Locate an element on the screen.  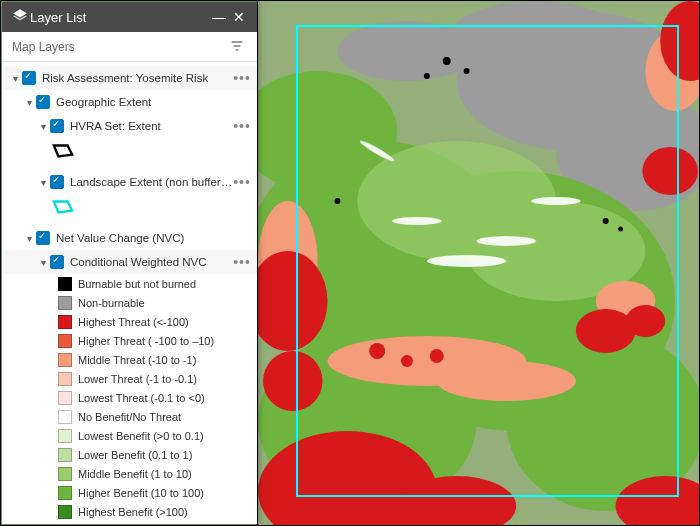
legend-label: Highest Benefit (>100) is located at coordinates (133, 512).